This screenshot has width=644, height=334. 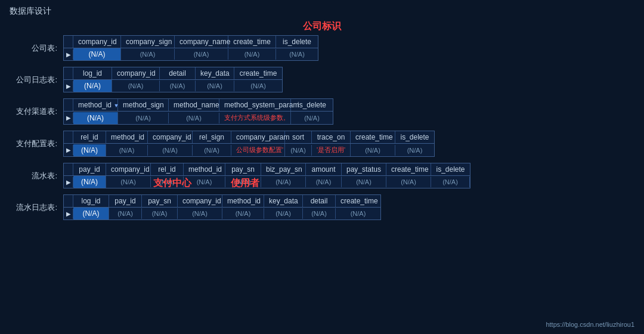 I want to click on db-table-body-1: ▶(N/A)(N/A)(N/A)(N/A)(N/A), so click(x=173, y=86).